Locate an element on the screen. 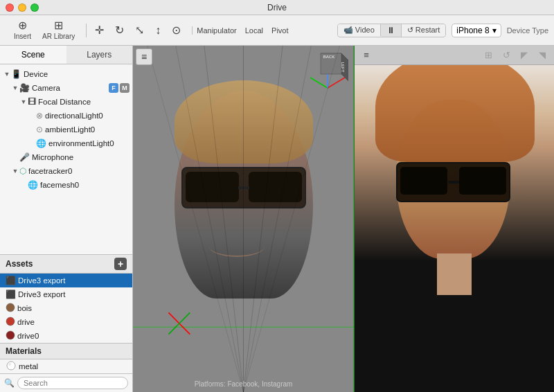 This screenshot has width=554, height=392. viewport-menu-button: ≡ is located at coordinates (144, 57).